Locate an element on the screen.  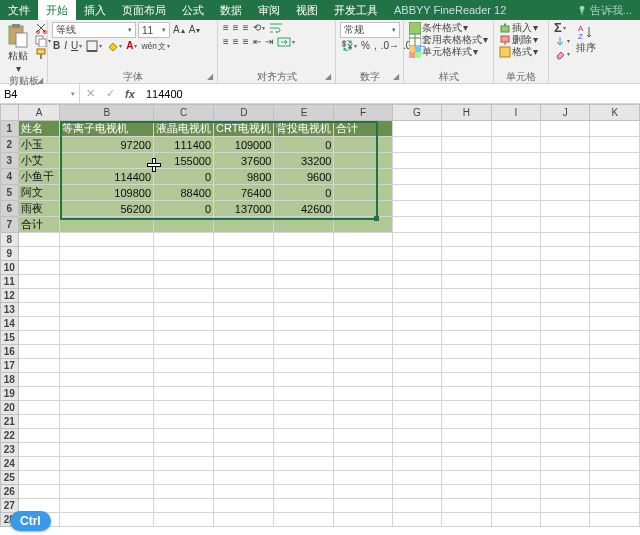
cell-E11 is located at coordinates (304, 282).